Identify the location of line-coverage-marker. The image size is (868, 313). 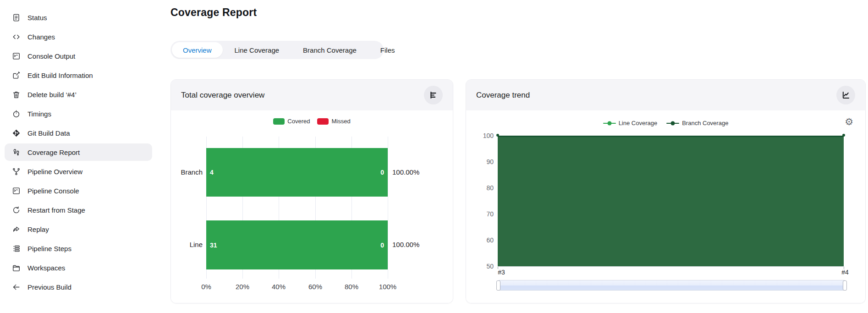
(610, 123).